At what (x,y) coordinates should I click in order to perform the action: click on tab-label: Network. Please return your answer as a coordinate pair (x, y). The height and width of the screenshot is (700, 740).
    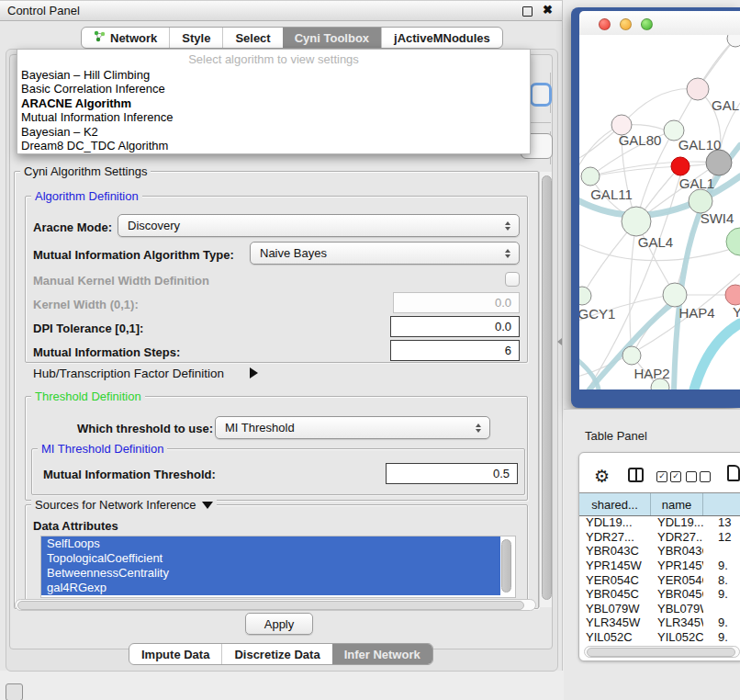
    Looking at the image, I should click on (134, 39).